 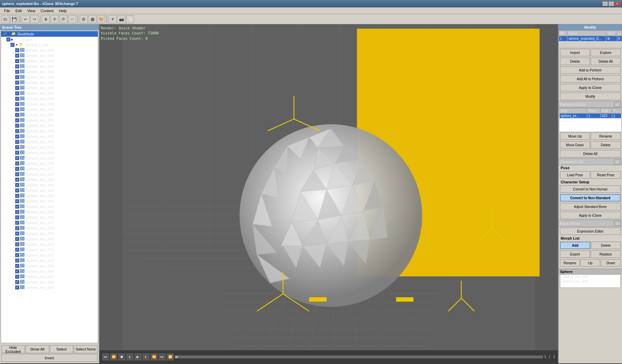 What do you see at coordinates (138, 357) in the screenshot?
I see `play-button: ▶` at bounding box center [138, 357].